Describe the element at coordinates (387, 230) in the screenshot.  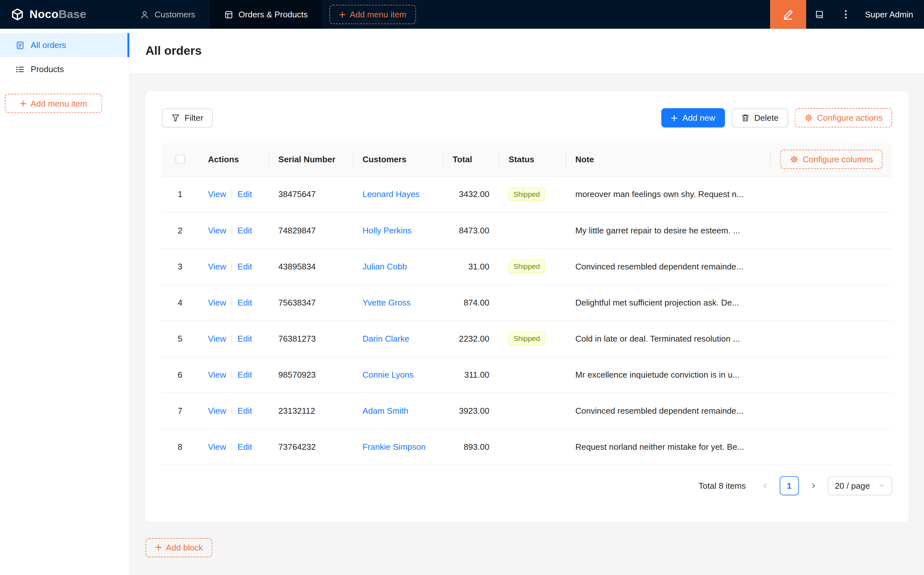
I see `customer-link: Holly Perkins` at that location.